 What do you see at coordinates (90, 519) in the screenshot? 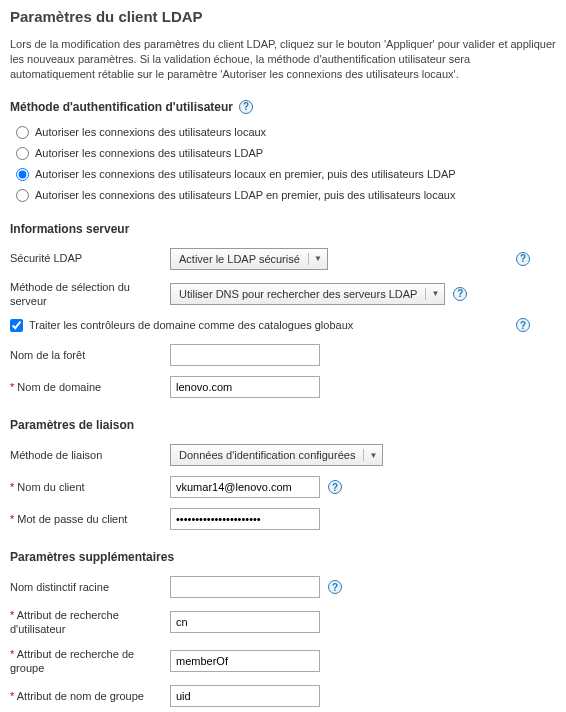
I see `client-password-label: Mot de passe du client` at bounding box center [90, 519].